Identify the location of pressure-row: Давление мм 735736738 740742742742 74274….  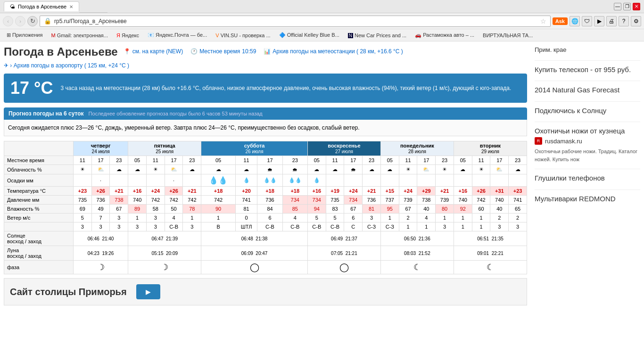
(266, 200).